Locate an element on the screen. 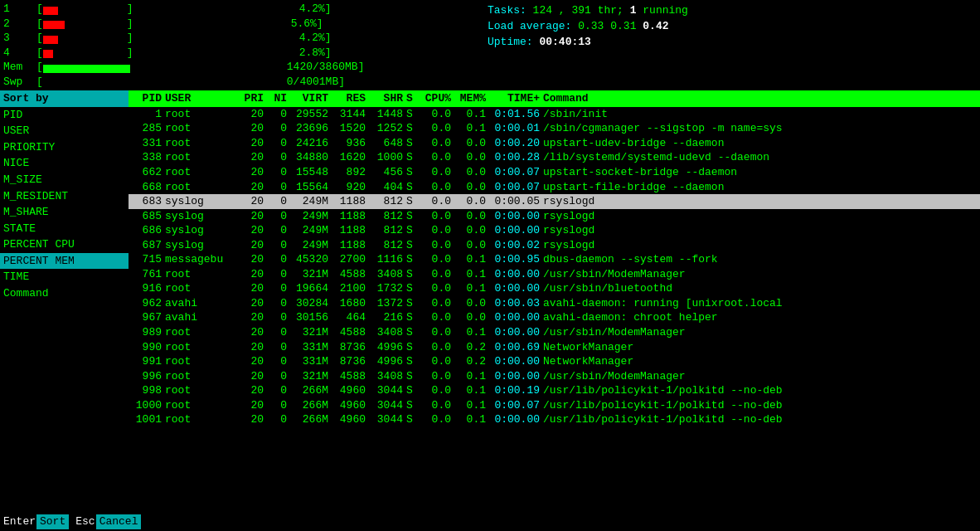 The height and width of the screenshot is (531, 980). cell-time: 0:00.07 is located at coordinates (516, 173).